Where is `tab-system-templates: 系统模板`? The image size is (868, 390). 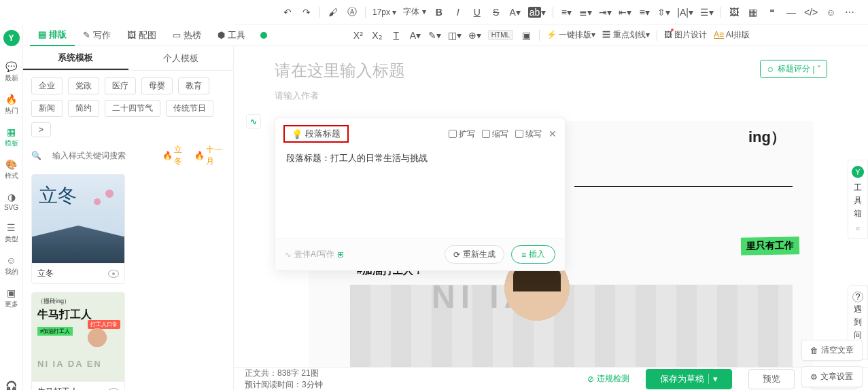
tab-system-templates: 系统模板 is located at coordinates (76, 58).